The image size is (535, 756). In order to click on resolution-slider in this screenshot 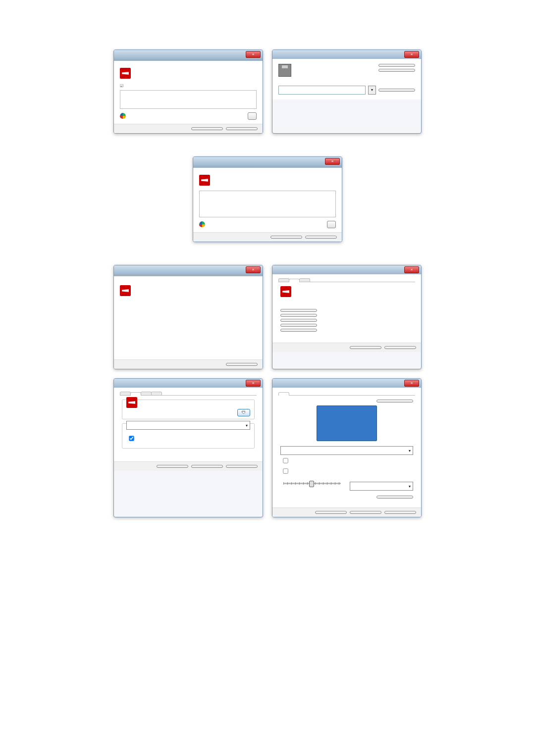, I will do `click(312, 483)`.